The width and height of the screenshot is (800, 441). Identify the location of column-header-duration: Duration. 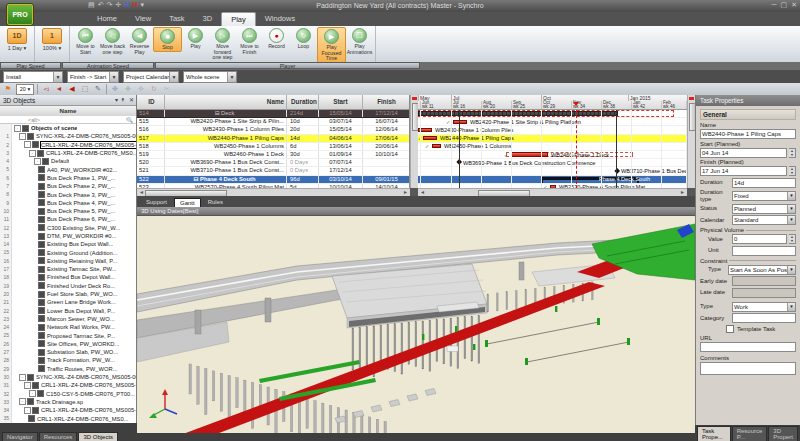
(303, 102).